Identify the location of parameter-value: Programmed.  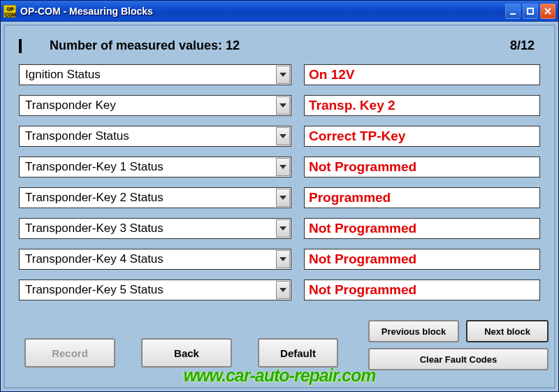
(422, 198).